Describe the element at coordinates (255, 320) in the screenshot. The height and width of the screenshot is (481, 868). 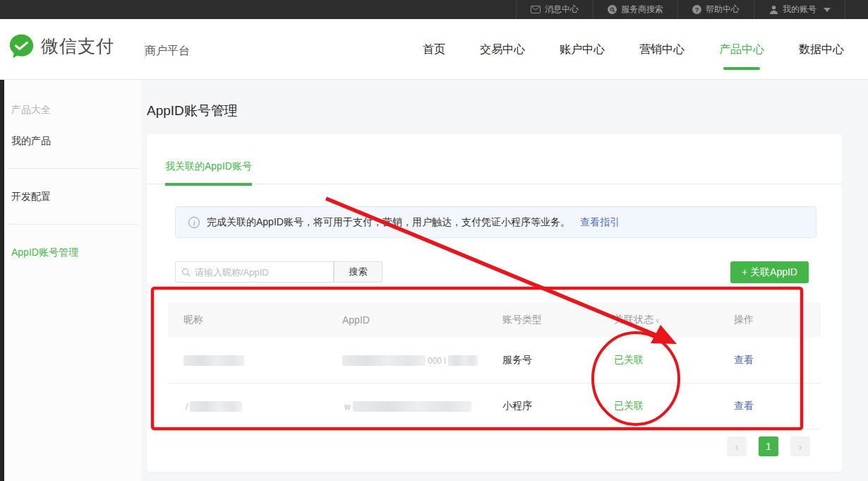
I see `column-header-nickname: 昵称` at that location.